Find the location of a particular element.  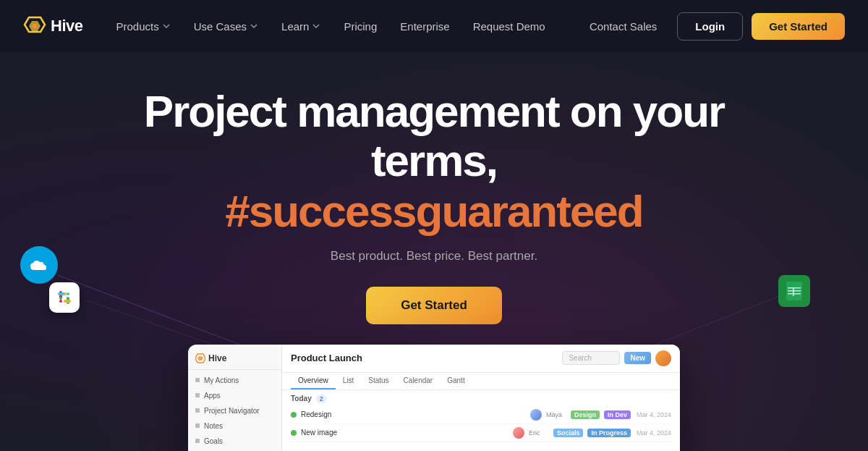

hive-sidebar-icon is located at coordinates (200, 358).